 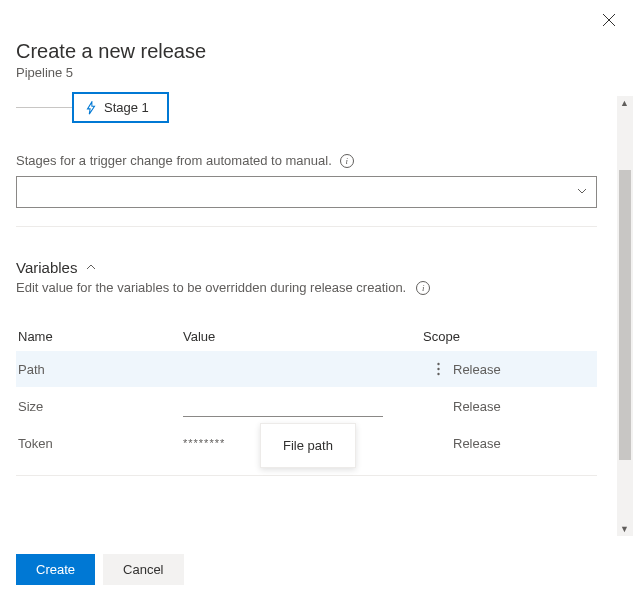 I want to click on chevron-up-icon, so click(x=91, y=268).